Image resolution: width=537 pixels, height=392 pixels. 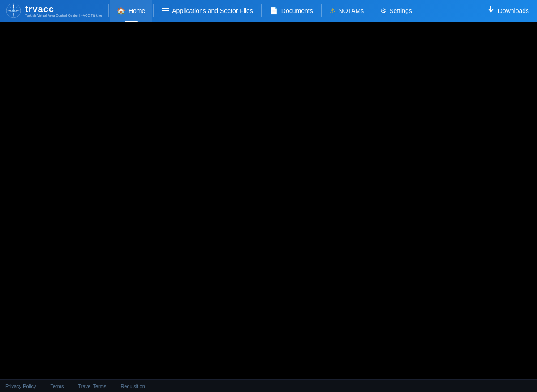 What do you see at coordinates (207, 11) in the screenshot?
I see `nav-item-applications: Applications and Sector Files` at bounding box center [207, 11].